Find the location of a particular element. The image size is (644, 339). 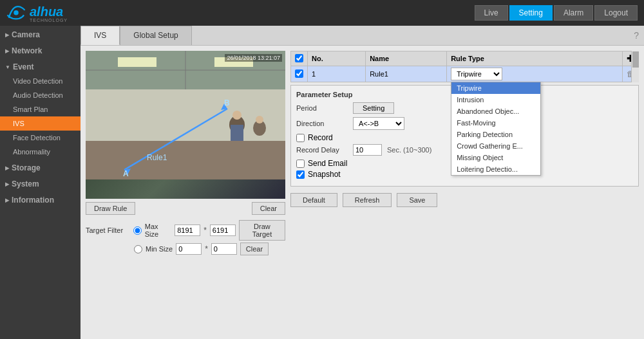

dropdown-item-loitering: Loitering Detectio... is located at coordinates (496, 169).